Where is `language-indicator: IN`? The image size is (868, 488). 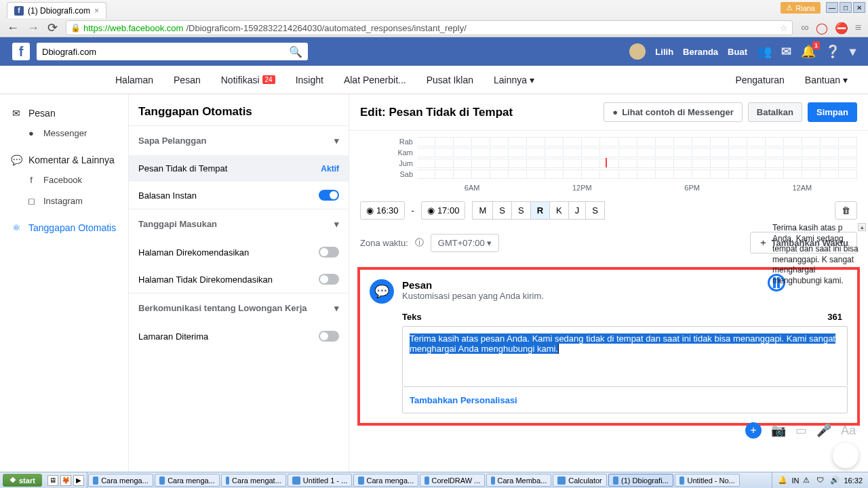
language-indicator: IN is located at coordinates (795, 481).